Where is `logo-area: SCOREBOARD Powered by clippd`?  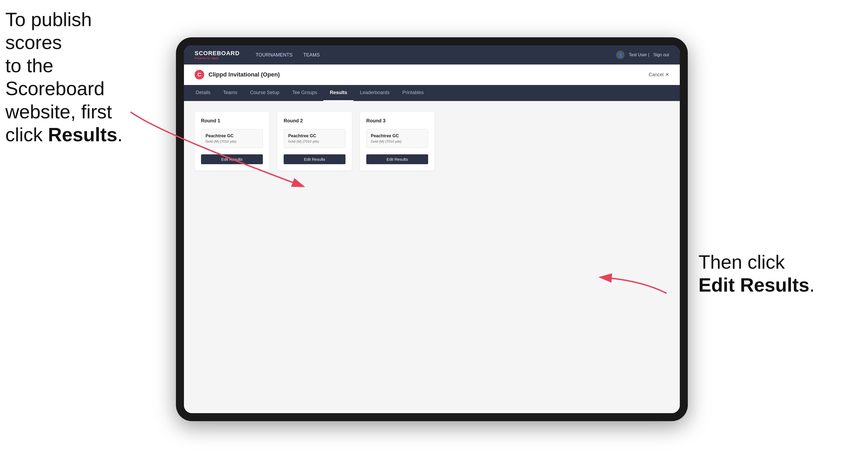 logo-area: SCOREBOARD Powered by clippd is located at coordinates (217, 55).